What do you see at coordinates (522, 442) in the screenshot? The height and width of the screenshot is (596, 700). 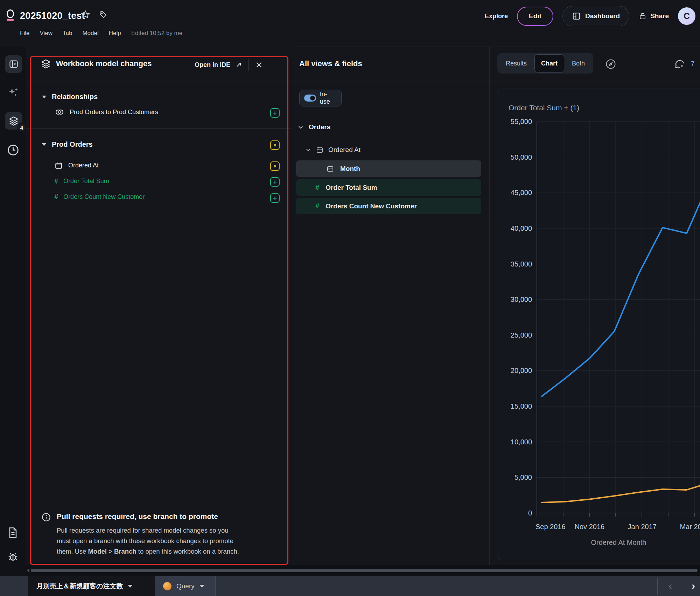 I see `svg-text: 10,000` at bounding box center [522, 442].